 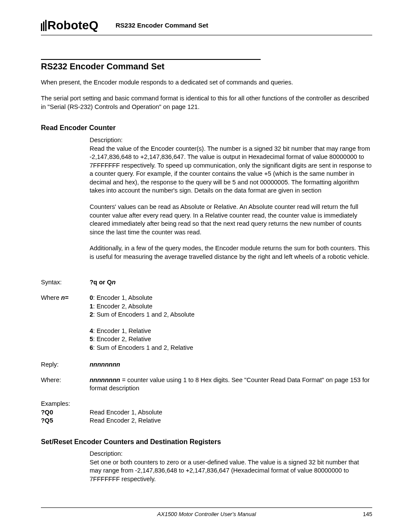 I want to click on syntax-value: ?q or Qn, so click(x=231, y=283).